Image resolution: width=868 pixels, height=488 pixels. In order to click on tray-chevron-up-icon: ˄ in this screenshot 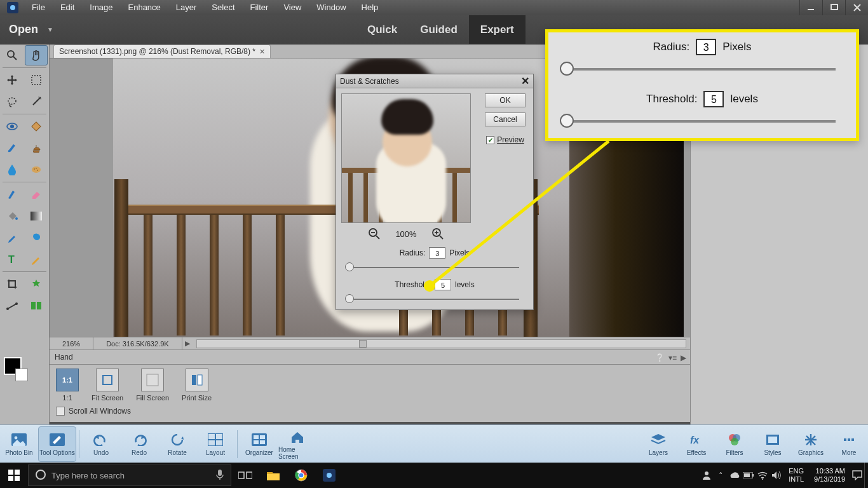, I will do `click(721, 475)`.